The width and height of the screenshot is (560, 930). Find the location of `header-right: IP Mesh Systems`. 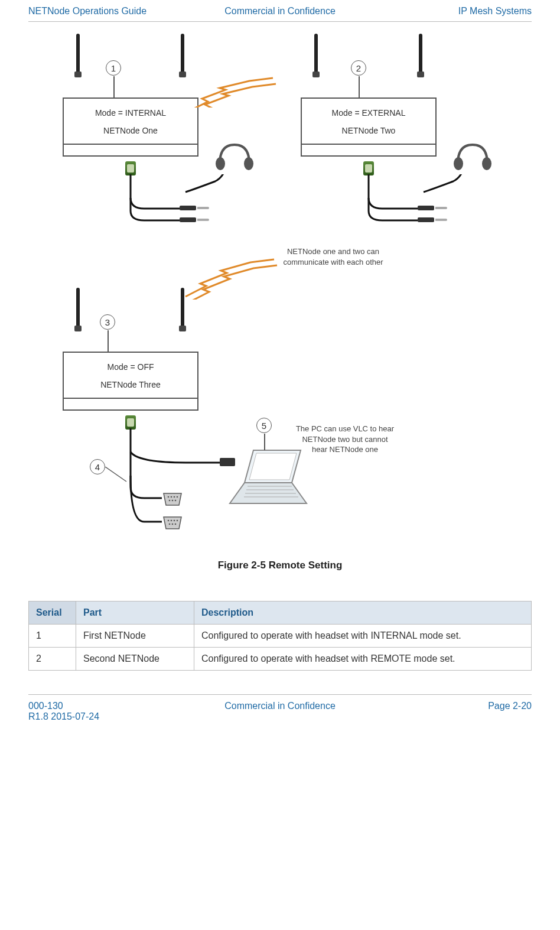

header-right: IP Mesh Systems is located at coordinates (449, 11).